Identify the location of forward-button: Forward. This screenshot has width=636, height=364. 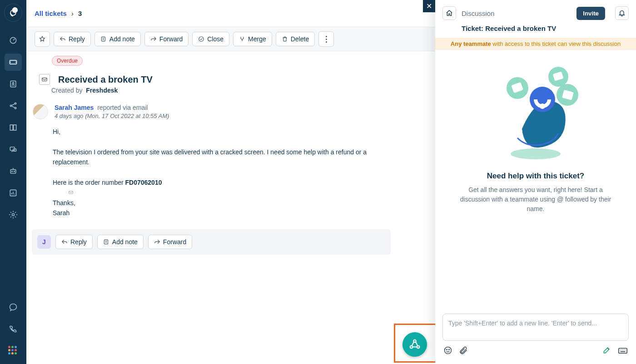
(166, 39).